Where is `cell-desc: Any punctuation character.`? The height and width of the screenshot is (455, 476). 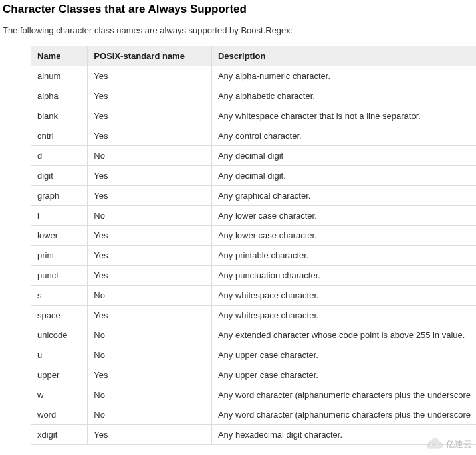
cell-desc: Any punctuation character. is located at coordinates (344, 276).